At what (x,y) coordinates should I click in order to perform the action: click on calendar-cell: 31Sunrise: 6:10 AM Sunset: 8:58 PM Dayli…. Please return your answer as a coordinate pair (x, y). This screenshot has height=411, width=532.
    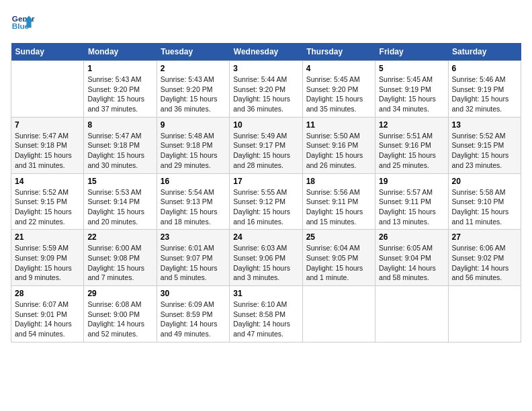
    Looking at the image, I should click on (266, 314).